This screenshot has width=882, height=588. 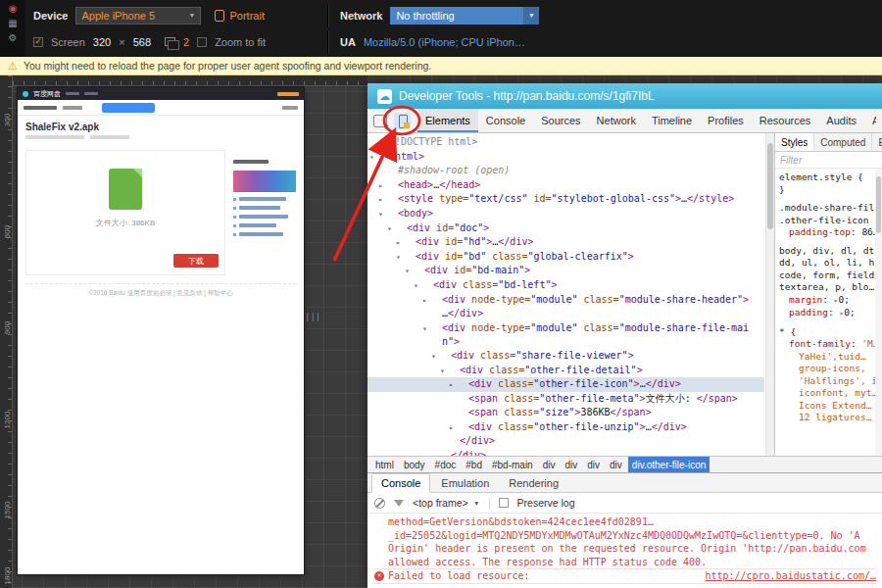 What do you see at coordinates (831, 345) in the screenshot?
I see `style-rule-line: font-family: 'M…` at bounding box center [831, 345].